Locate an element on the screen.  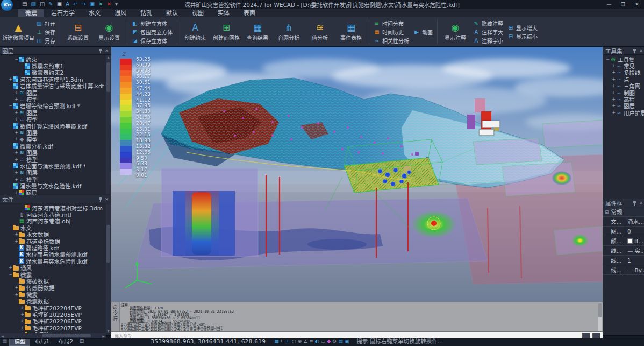
osnap-icon: ⊕ is located at coordinates (300, 341).